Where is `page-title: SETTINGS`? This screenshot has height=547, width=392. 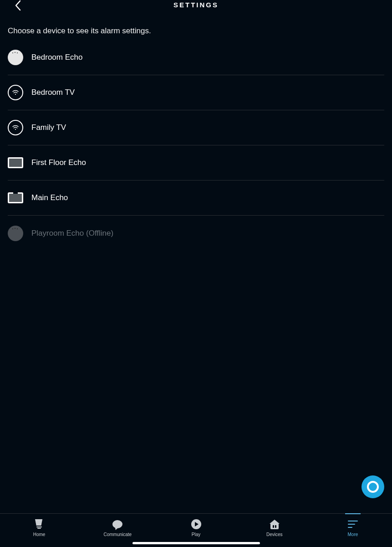 page-title: SETTINGS is located at coordinates (196, 5).